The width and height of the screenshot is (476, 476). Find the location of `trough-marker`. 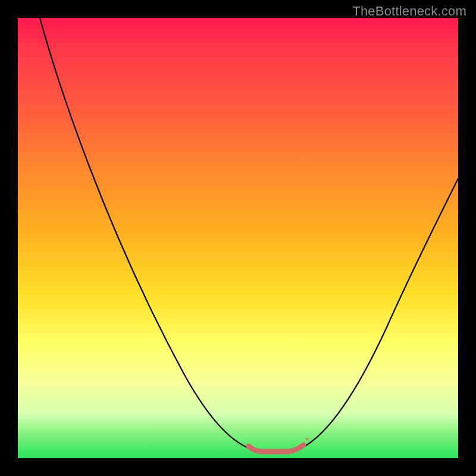

trough-marker is located at coordinates (278, 445).